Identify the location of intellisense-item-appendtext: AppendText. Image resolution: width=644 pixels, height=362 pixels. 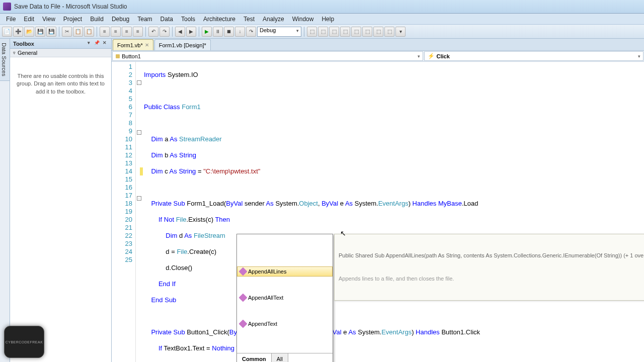
(285, 324).